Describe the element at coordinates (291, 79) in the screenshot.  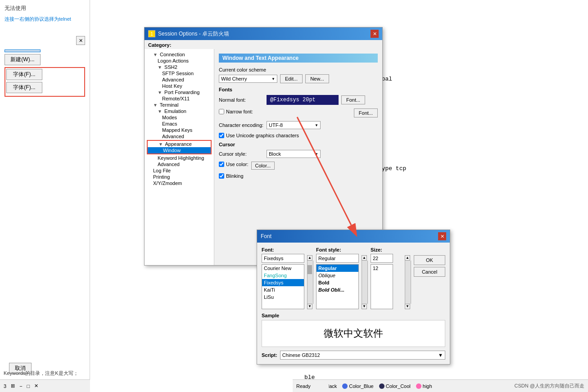
I see `edit-button: Edit...` at that location.